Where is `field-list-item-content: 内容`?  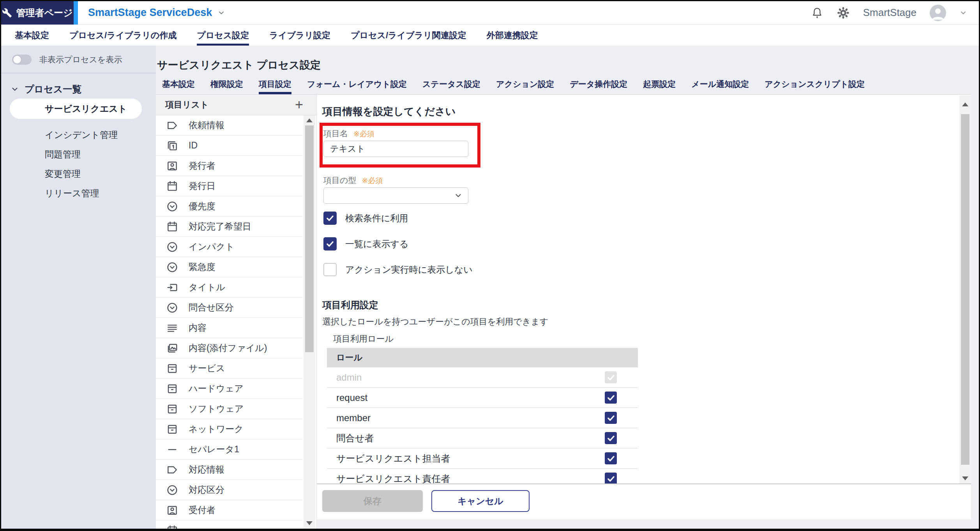
field-list-item-content: 内容 is located at coordinates (229, 328).